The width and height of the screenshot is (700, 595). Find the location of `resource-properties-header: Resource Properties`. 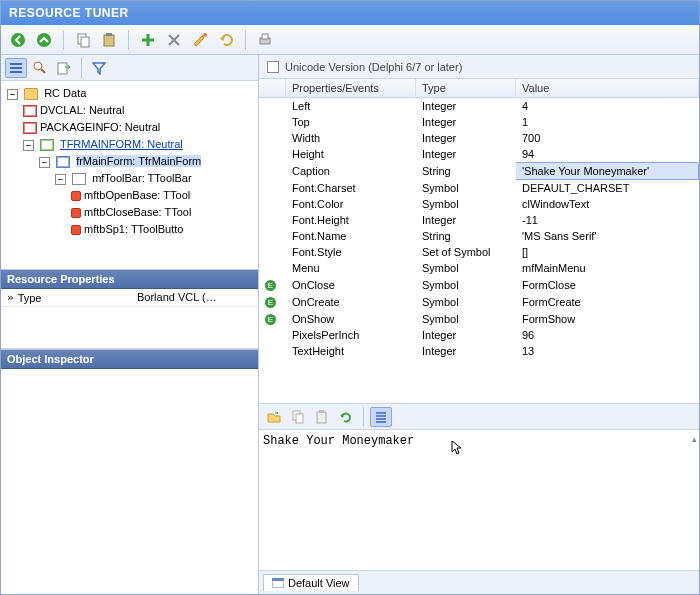

resource-properties-header: Resource Properties is located at coordinates (130, 279).